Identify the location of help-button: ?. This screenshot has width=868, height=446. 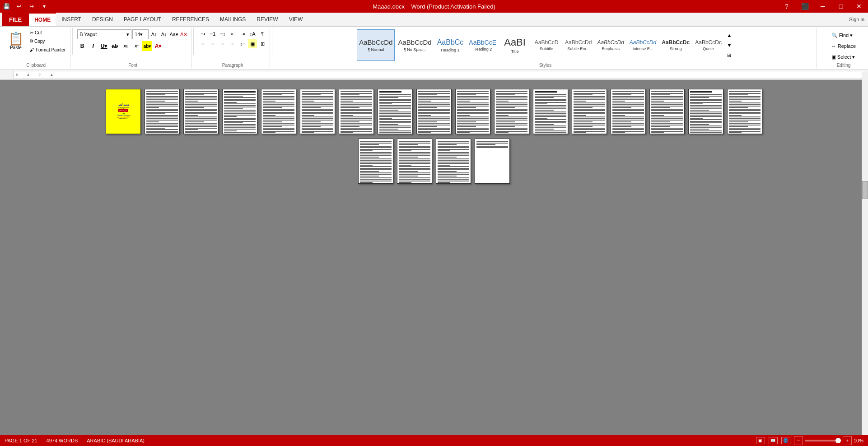
(787, 6).